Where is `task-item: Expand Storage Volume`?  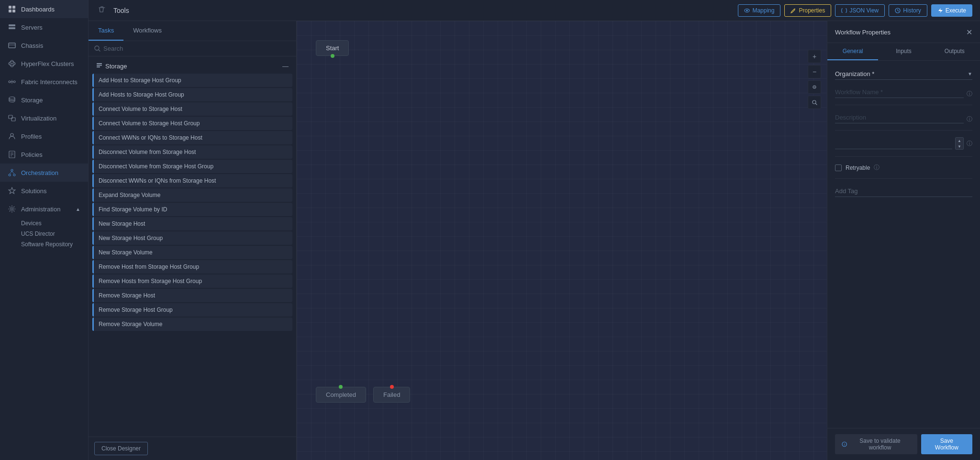
task-item: Expand Storage Volume is located at coordinates (192, 195).